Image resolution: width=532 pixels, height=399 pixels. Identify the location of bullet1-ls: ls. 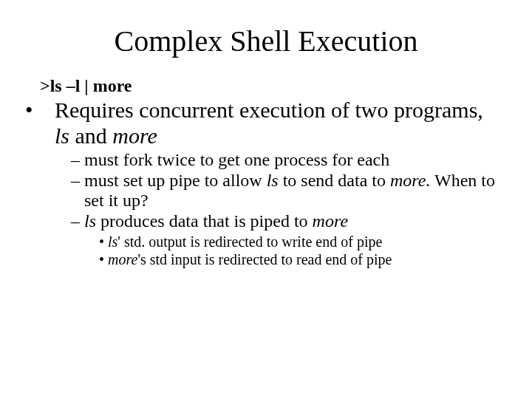
(62, 136).